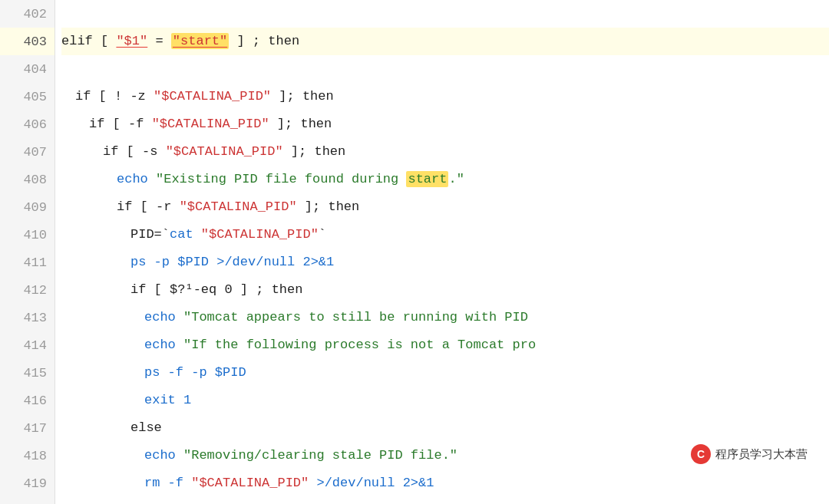 The image size is (829, 504). Describe the element at coordinates (456, 180) in the screenshot. I see `code-token: ."` at that location.